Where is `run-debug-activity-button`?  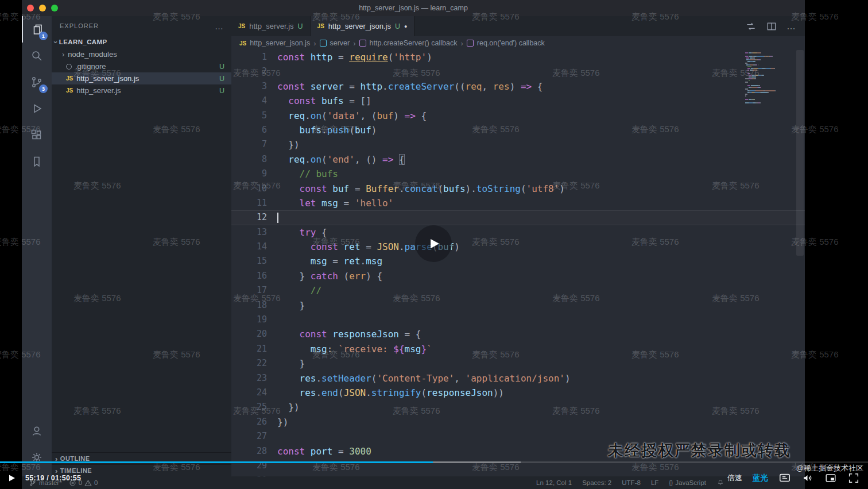
run-debug-activity-button is located at coordinates (37, 109).